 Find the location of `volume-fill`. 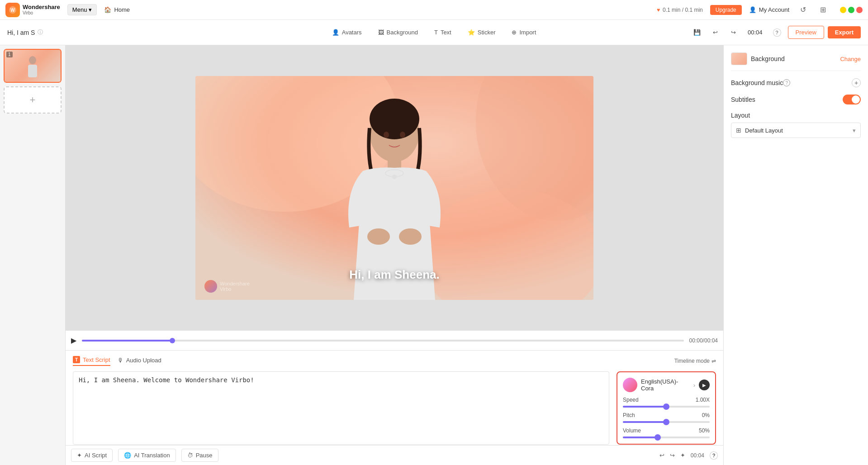

volume-fill is located at coordinates (640, 437).